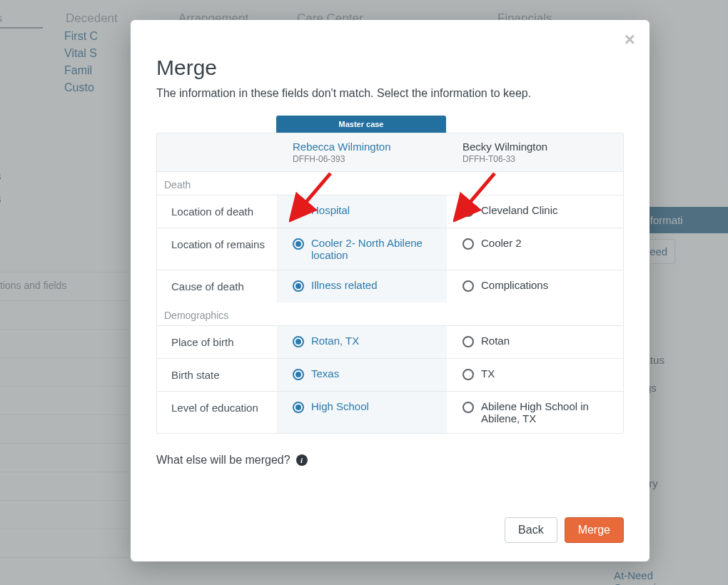 The width and height of the screenshot is (728, 585). I want to click on column-other: Becky Wilmington DFFH-T06-33, so click(535, 153).